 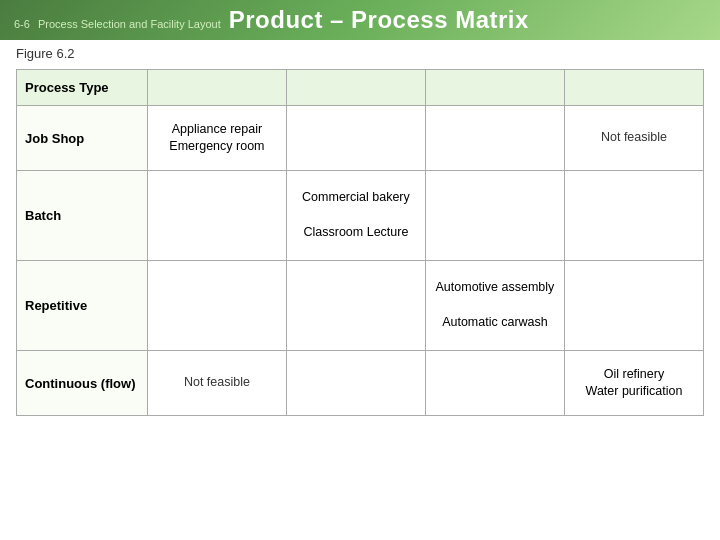 What do you see at coordinates (216, 88) in the screenshot?
I see `col-header-low` at bounding box center [216, 88].